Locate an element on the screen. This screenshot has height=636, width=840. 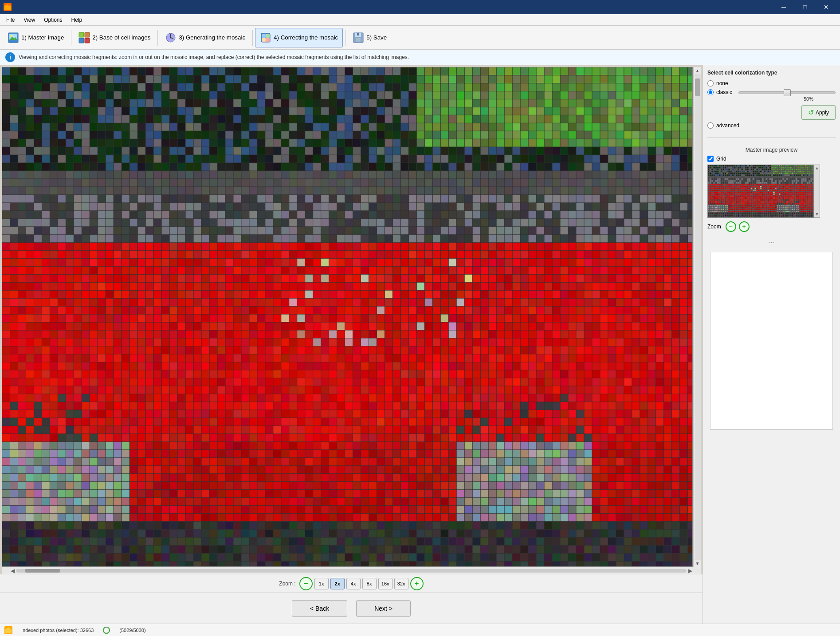
grid-label: Grid is located at coordinates (721, 159).